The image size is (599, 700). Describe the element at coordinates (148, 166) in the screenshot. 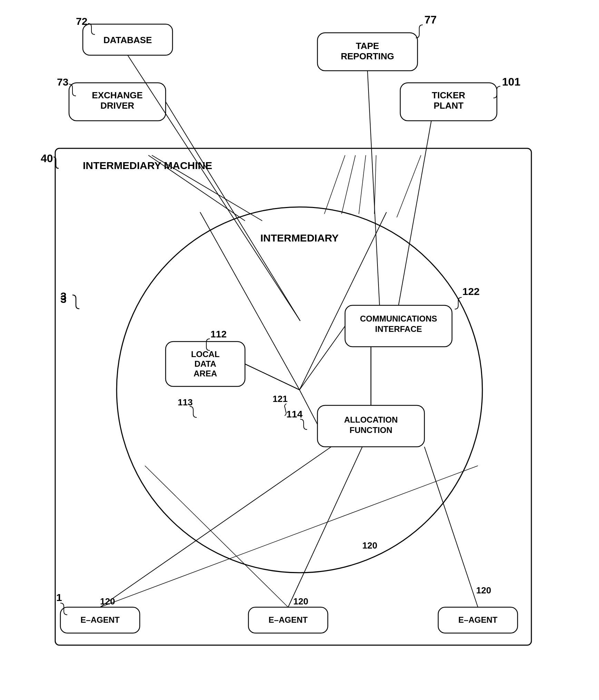

I see `intermediary-machine-label: INTERMEDIARY MACHINE` at that location.